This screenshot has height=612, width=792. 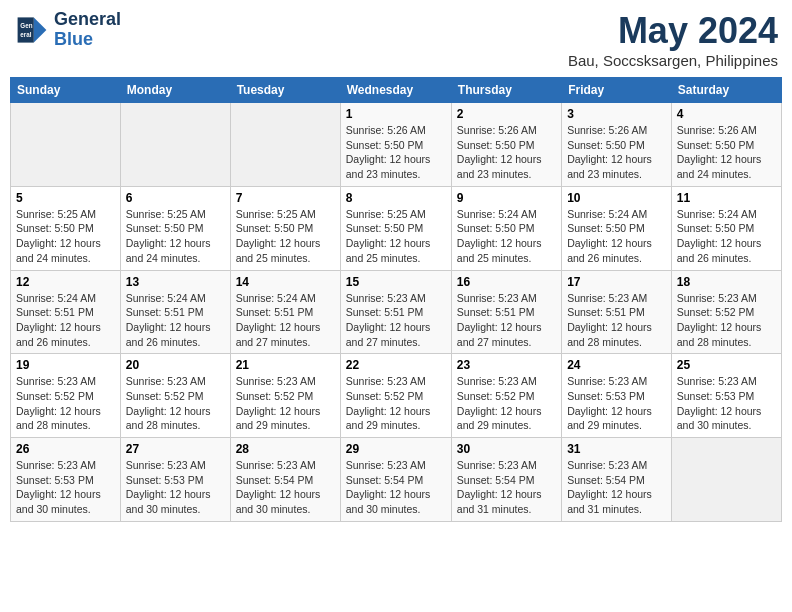 I want to click on calendar-week-row: 5Sunrise: 5:25 AMSunset: 5:50 PMDaylight…, so click(x=396, y=228).